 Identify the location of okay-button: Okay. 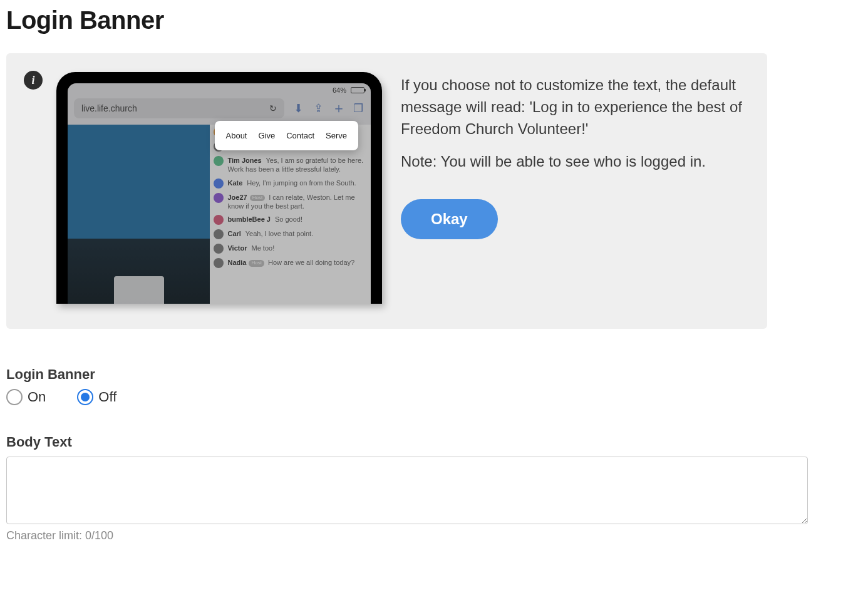
(450, 219).